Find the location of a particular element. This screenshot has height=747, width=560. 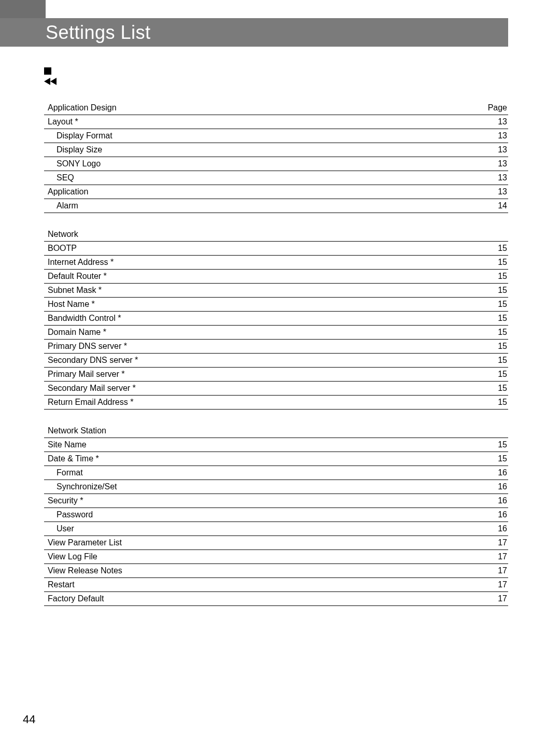

settings-row-label: Secondary DNS server * is located at coordinates (91, 360).